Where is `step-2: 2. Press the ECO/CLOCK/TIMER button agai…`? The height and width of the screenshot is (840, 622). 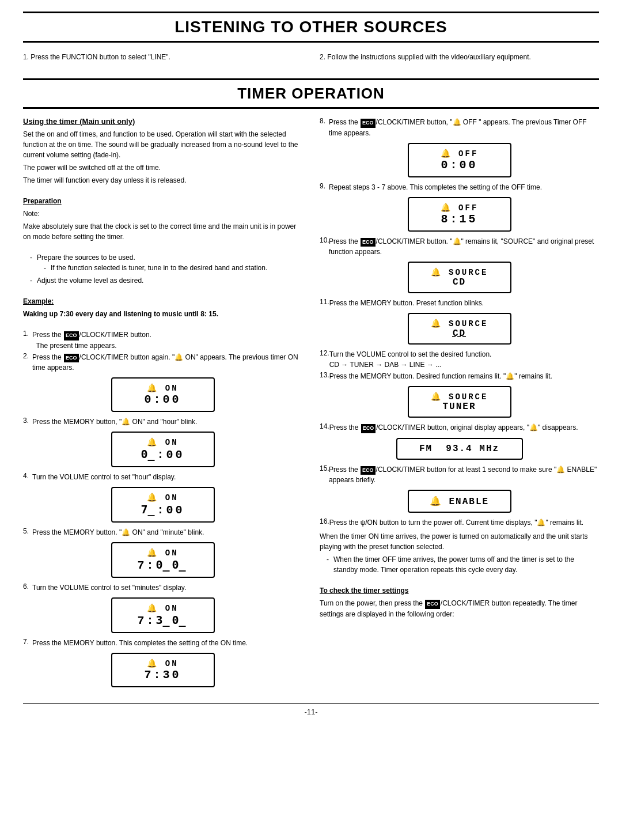 step-2: 2. Press the ECO/CLOCK/TIMER button agai… is located at coordinates (162, 363).